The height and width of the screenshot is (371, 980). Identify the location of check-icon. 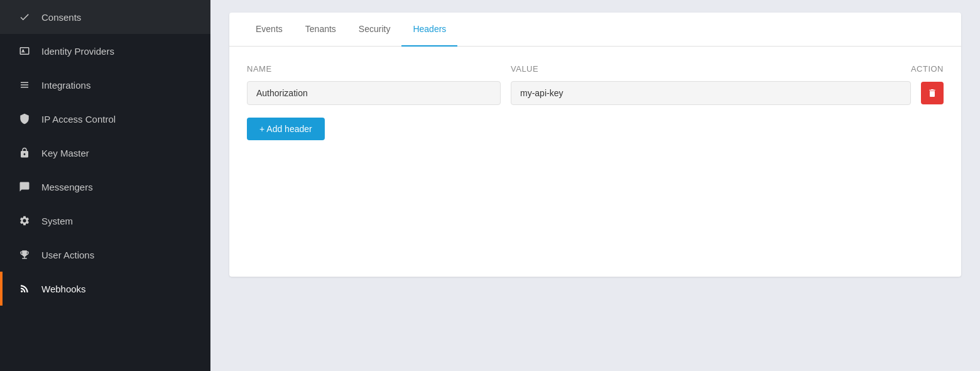
(24, 17).